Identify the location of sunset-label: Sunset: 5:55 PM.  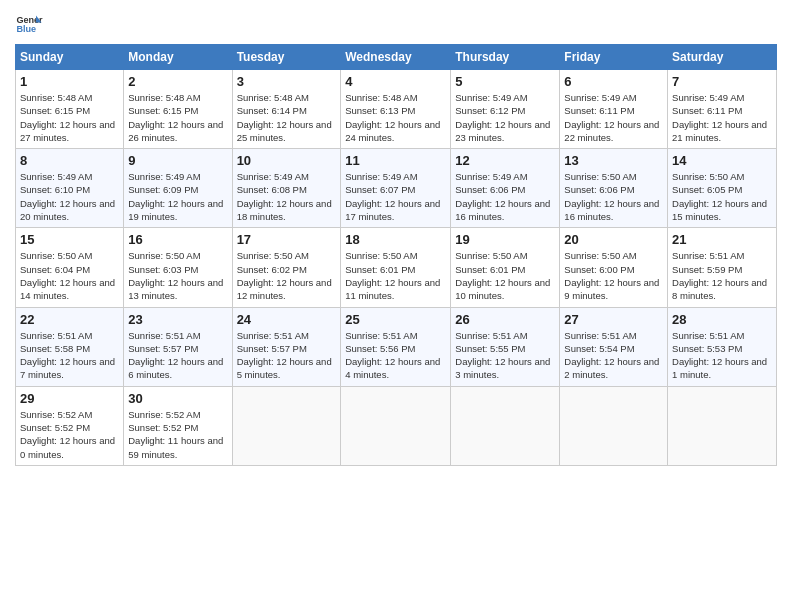
(490, 348).